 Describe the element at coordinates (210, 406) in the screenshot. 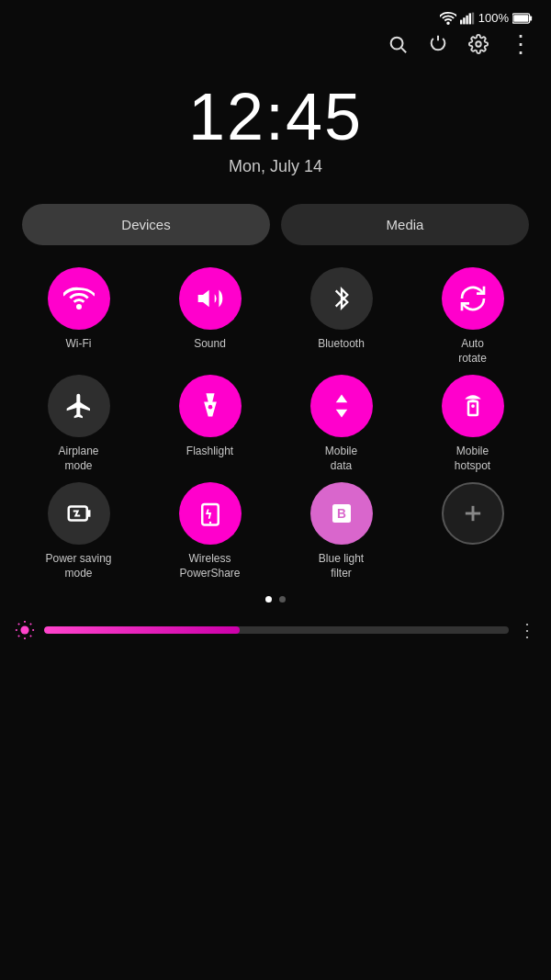

I see `flashlight-icon-circle` at that location.